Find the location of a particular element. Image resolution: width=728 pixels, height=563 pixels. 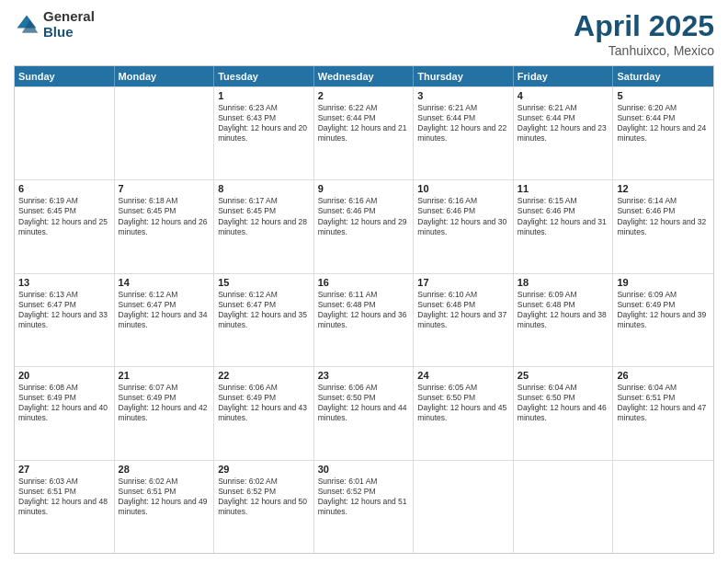

sunrise-text: Sunrise: 6:13 AM is located at coordinates (64, 294).